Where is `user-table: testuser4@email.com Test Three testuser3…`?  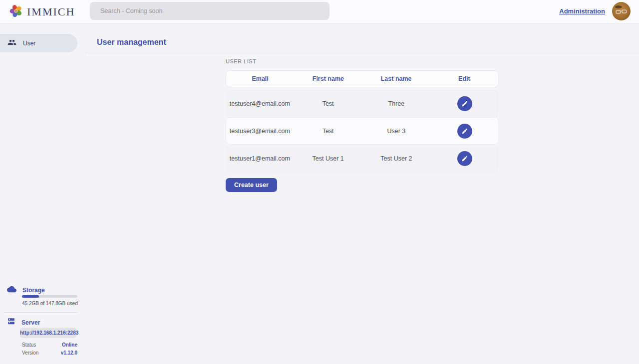
user-table: testuser4@email.com Test Three testuser3… is located at coordinates (362, 131).